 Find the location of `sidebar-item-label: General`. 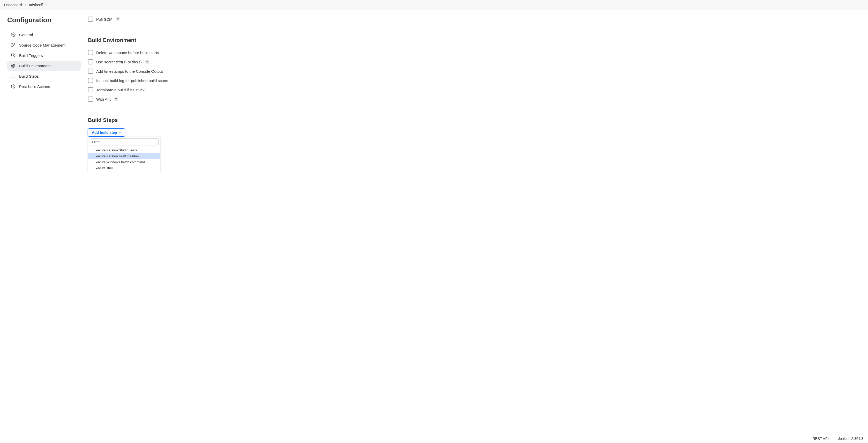

sidebar-item-label: General is located at coordinates (26, 35).